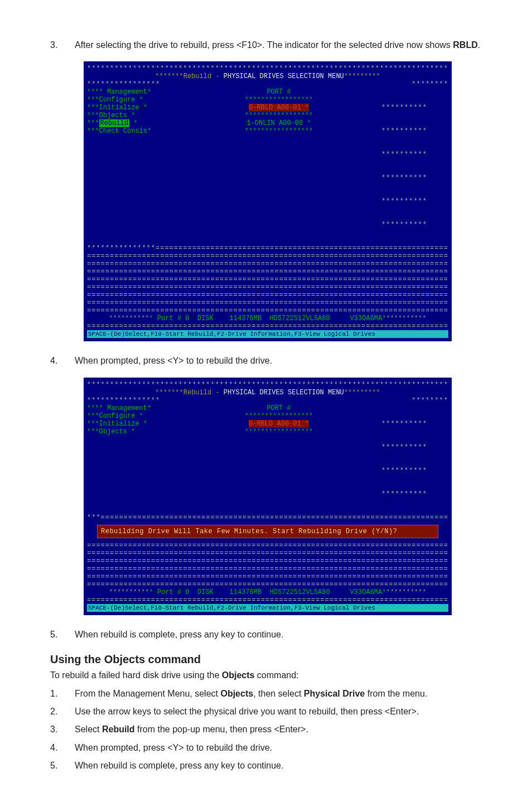 The height and width of the screenshot is (802, 532). What do you see at coordinates (132, 432) in the screenshot?
I see `bios2-menu-objects: ***Objects *` at bounding box center [132, 432].